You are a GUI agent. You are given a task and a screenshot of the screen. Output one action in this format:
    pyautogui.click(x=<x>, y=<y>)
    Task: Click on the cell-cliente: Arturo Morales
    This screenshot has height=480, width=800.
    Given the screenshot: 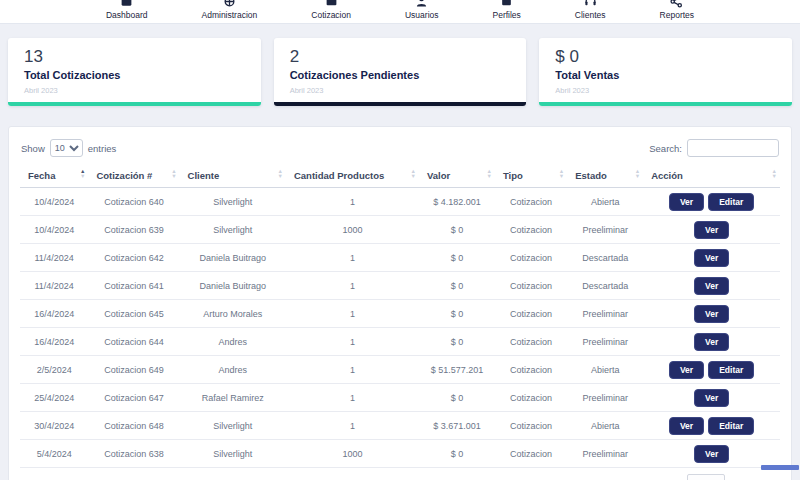 What is the action you would take?
    pyautogui.click(x=233, y=314)
    